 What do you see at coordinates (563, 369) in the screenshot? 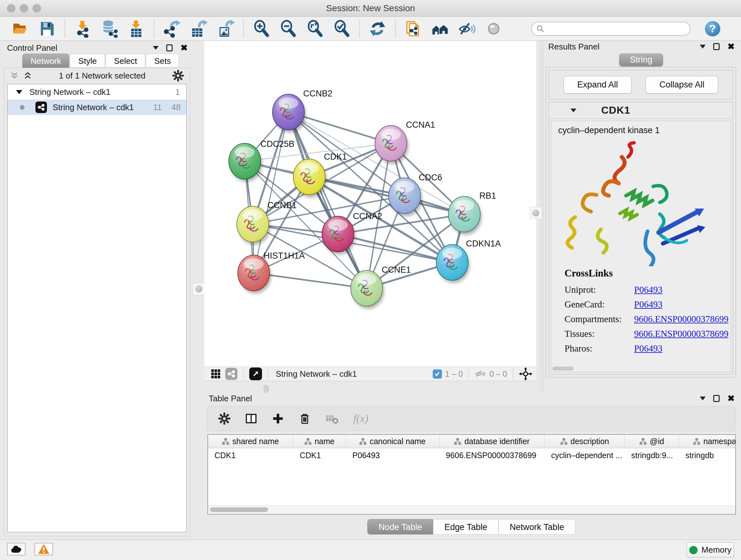
I see `results-hscroll-thumb` at bounding box center [563, 369].